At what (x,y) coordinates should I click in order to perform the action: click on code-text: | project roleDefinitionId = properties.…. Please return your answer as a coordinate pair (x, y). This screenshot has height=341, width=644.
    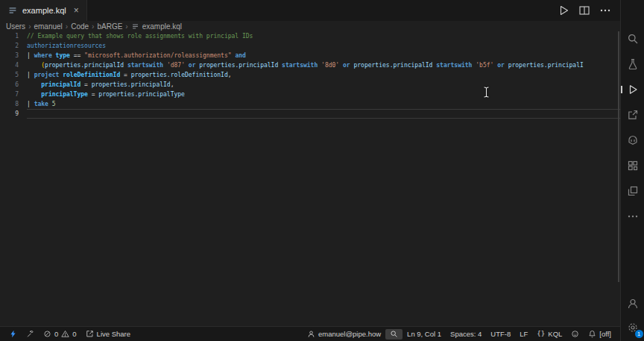
    Looking at the image, I should click on (323, 75).